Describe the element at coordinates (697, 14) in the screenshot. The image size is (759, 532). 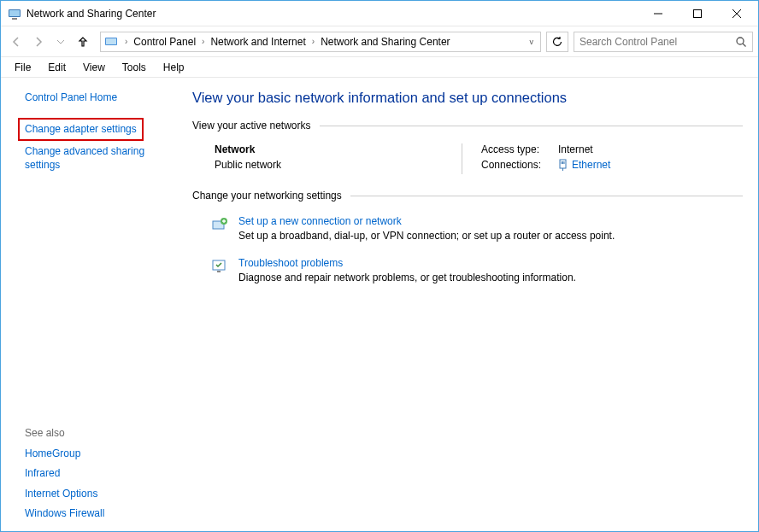
I see `maximize-button` at that location.